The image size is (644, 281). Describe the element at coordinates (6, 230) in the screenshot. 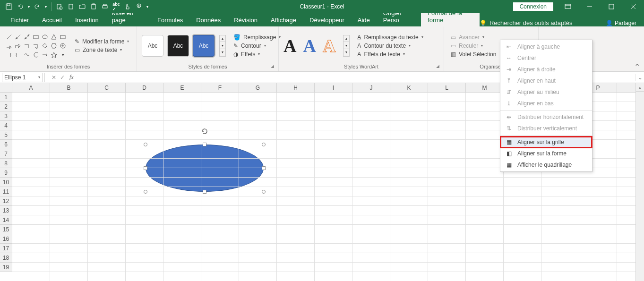

I see `row-header: 15` at that location.